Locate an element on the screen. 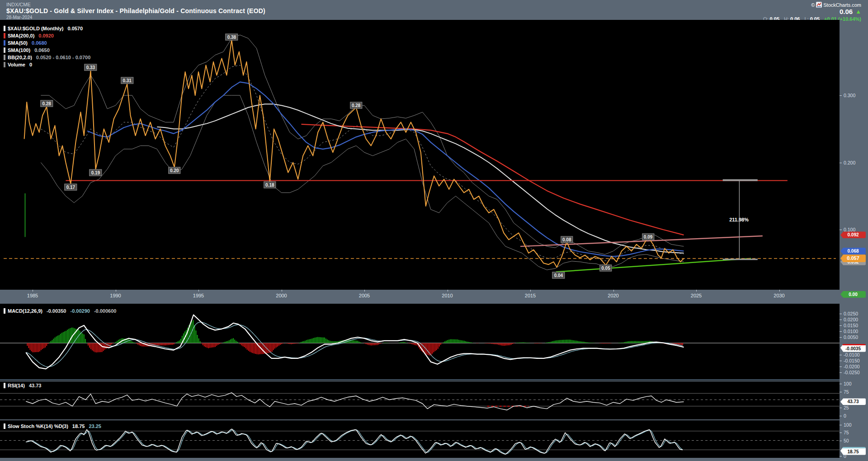 The width and height of the screenshot is (868, 461). last-price: 0.06 is located at coordinates (846, 12).